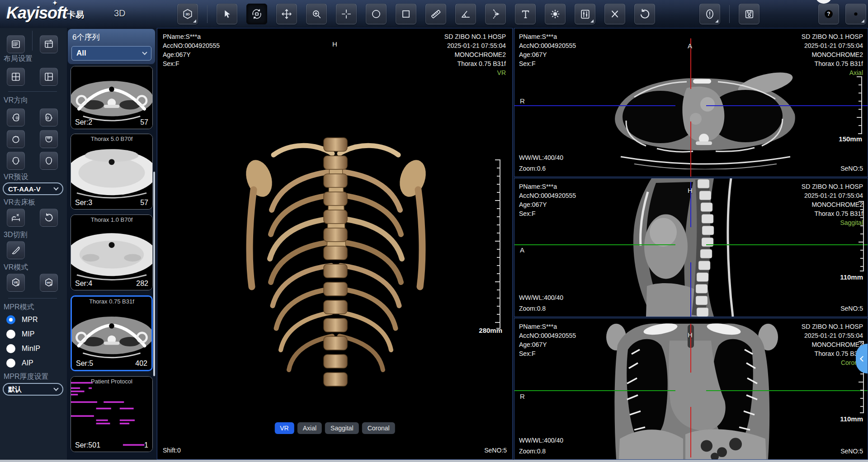  I want to click on scalpel-icon, so click(16, 250).